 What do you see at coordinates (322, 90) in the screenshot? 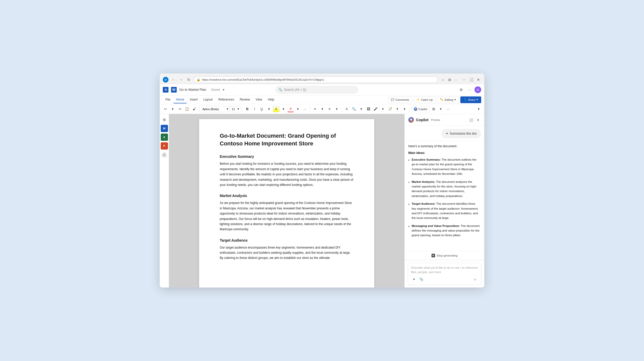
I see `word-app-bar: ⊞ W Go to Market Plan · Saved ▾ 🔍 Search…` at bounding box center [322, 90].